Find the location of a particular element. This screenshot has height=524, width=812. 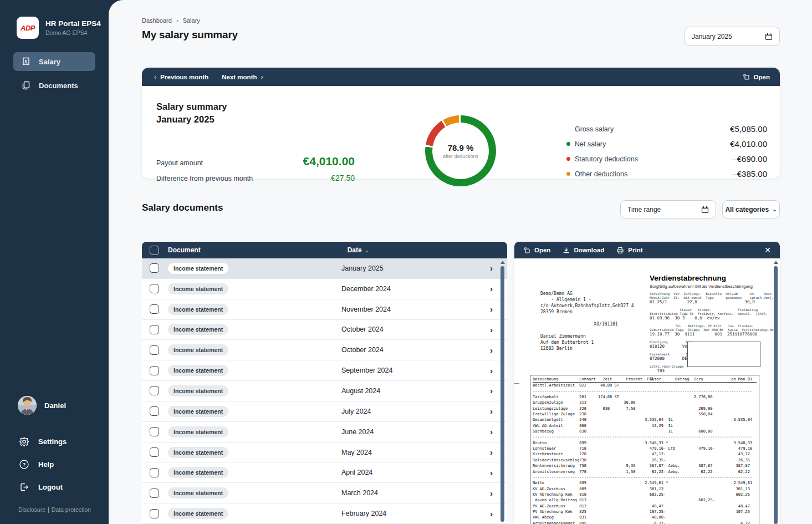

legal-links: Disclosure|Data protection is located at coordinates (54, 508).